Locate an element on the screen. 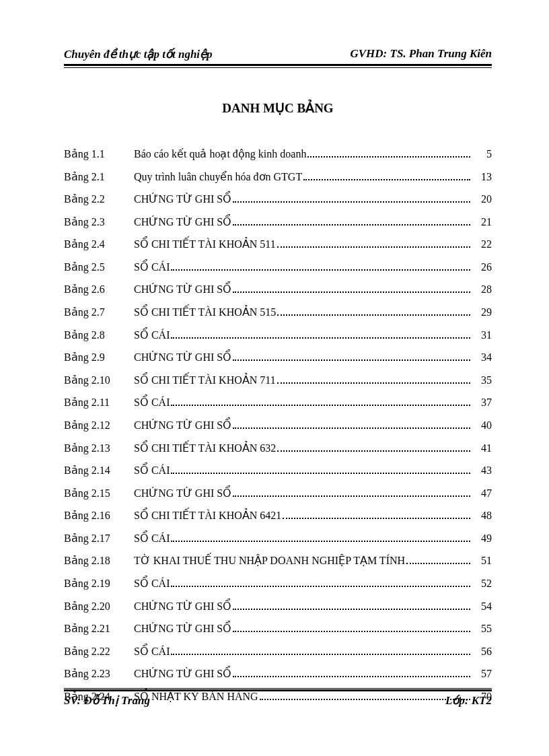  header-rule-thick is located at coordinates (278, 65).